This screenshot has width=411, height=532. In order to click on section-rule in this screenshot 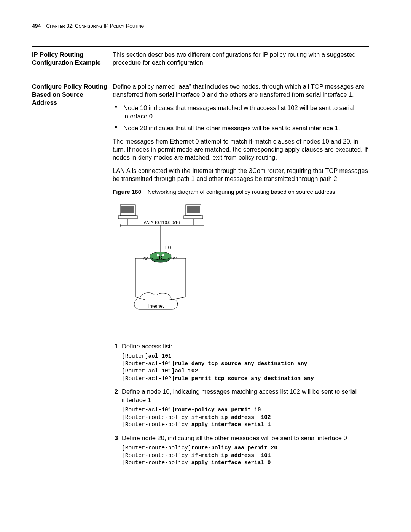, I will do `click(201, 46)`.